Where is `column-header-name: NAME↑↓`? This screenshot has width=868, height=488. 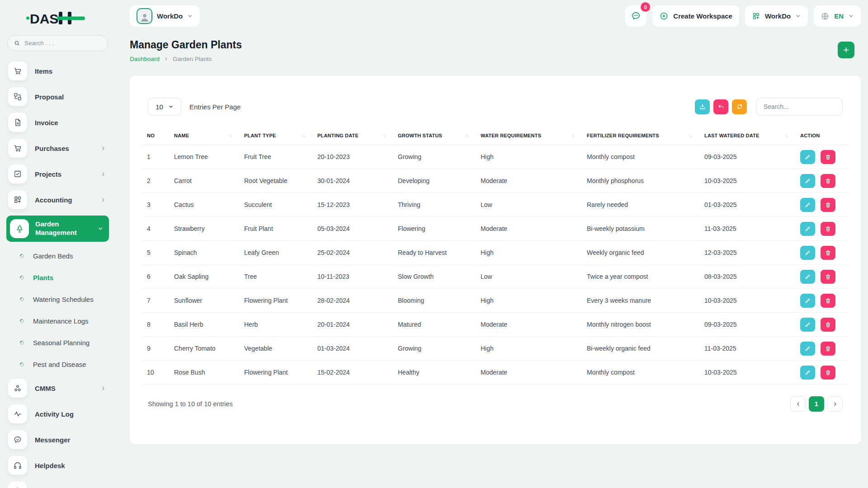
column-header-name: NAME↑↓ is located at coordinates (203, 137).